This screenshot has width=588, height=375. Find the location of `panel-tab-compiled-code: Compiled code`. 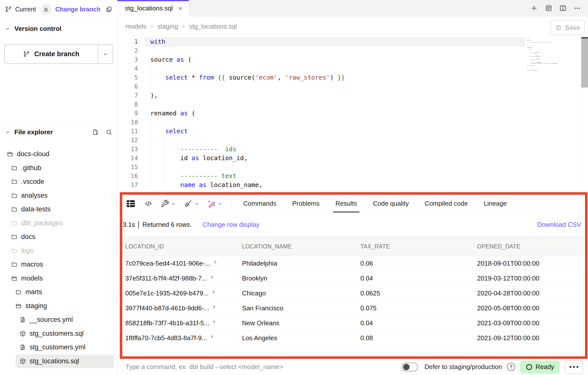

panel-tab-compiled-code: Compiled code is located at coordinates (446, 203).